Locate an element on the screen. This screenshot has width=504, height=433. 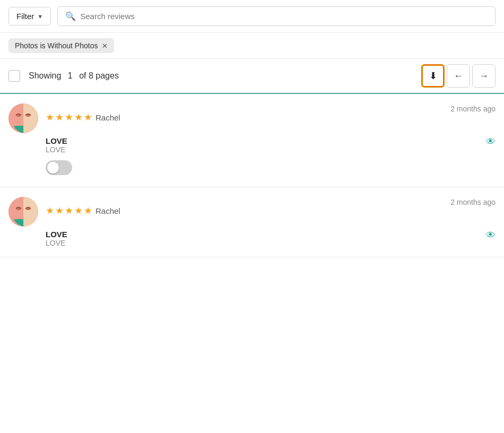
next-page-button: → is located at coordinates (484, 76).